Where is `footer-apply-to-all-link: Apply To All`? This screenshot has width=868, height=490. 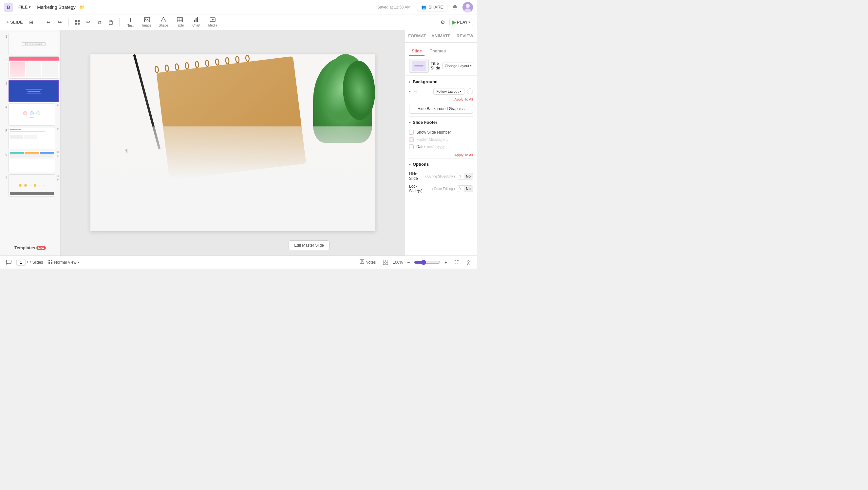 footer-apply-to-all-link: Apply To All is located at coordinates (441, 155).